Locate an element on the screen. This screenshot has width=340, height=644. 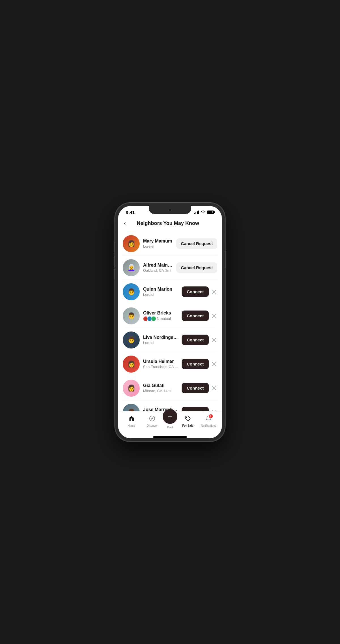
actions-gia: Connect is located at coordinates (199, 388).